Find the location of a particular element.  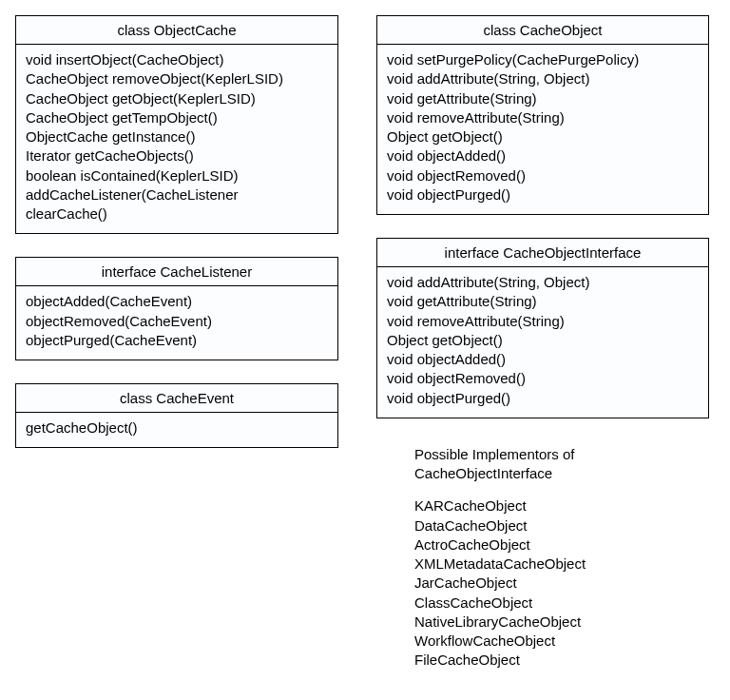

class-body: void addAttribute(String, Object) void g… is located at coordinates (543, 342).